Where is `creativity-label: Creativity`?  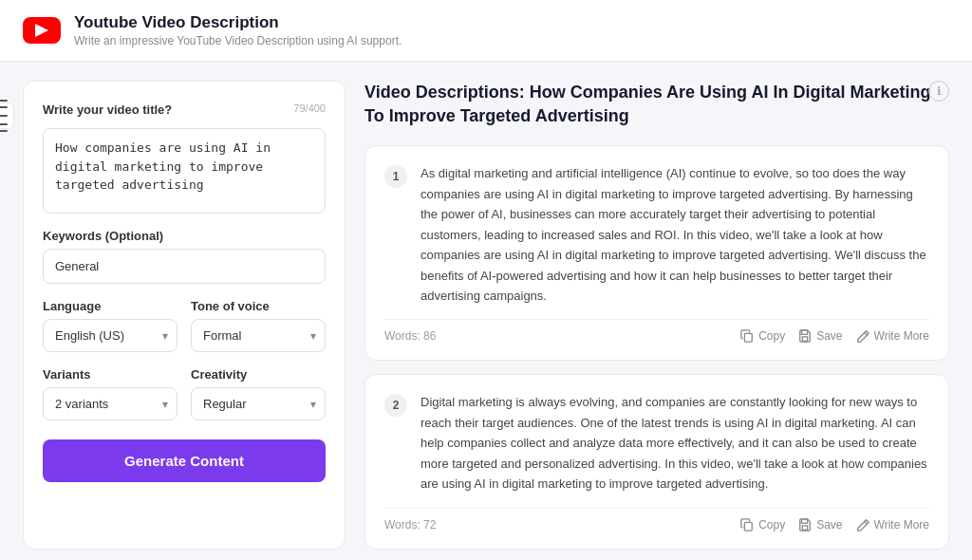 creativity-label: Creativity is located at coordinates (258, 374).